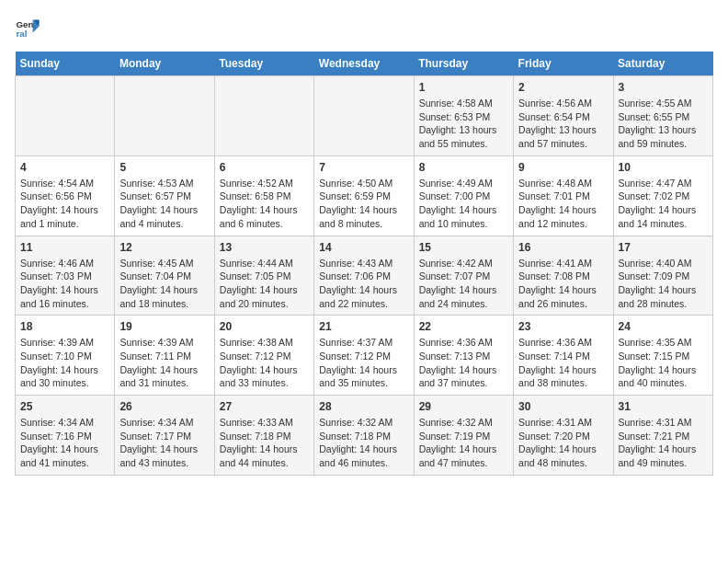 The width and height of the screenshot is (728, 563). What do you see at coordinates (164, 204) in the screenshot?
I see `day-info: Sunrise: 4:53 AM Sunset: 6:57 PM Dayligh…` at bounding box center [164, 204].